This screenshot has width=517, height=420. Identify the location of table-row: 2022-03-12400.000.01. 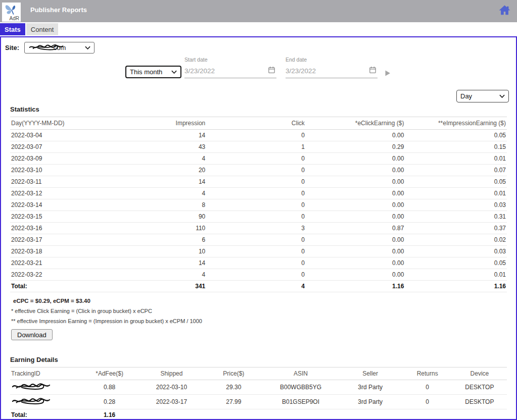
(259, 194).